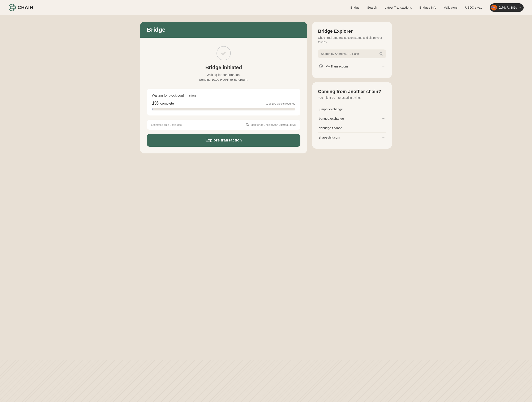 This screenshot has height=402, width=532. What do you see at coordinates (352, 54) in the screenshot?
I see `search-box` at bounding box center [352, 54].